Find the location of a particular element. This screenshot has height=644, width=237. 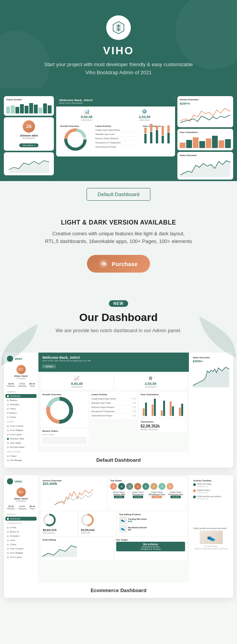

dashboard-right-panel: Sales Overview $200k+ is located at coordinates (211, 403).